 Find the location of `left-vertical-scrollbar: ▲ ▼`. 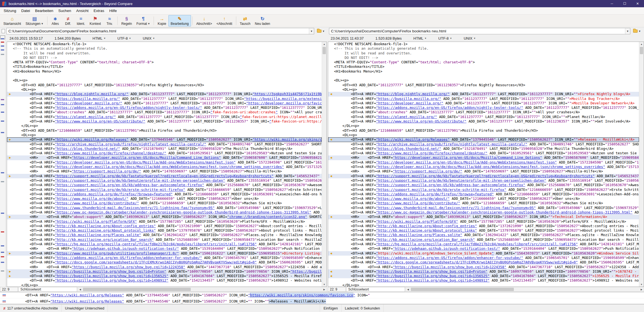

left-vertical-scrollbar: ▲ ▼ is located at coordinates (324, 164).